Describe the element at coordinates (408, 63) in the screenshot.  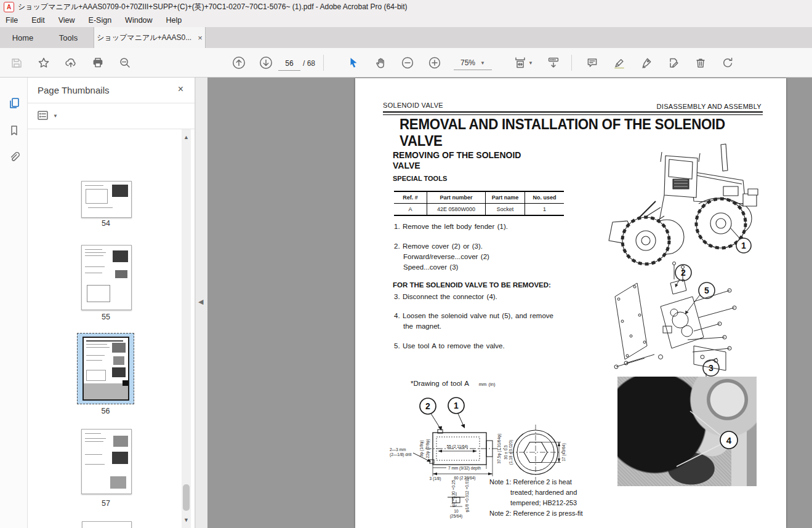
I see `zoom-out-button` at that location.